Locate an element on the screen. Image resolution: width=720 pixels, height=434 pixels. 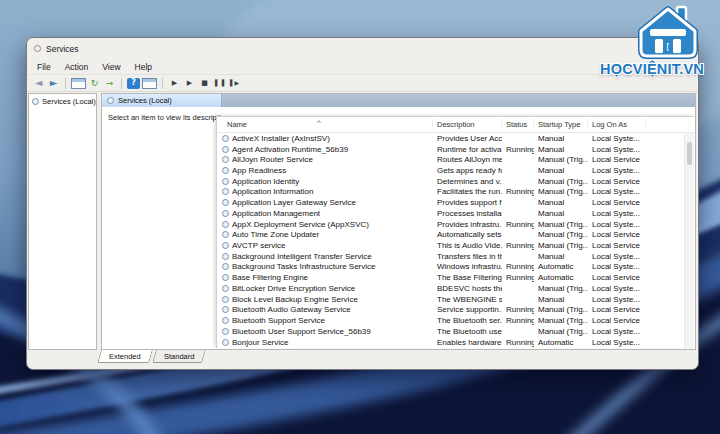
services-node-icon is located at coordinates (36, 102).